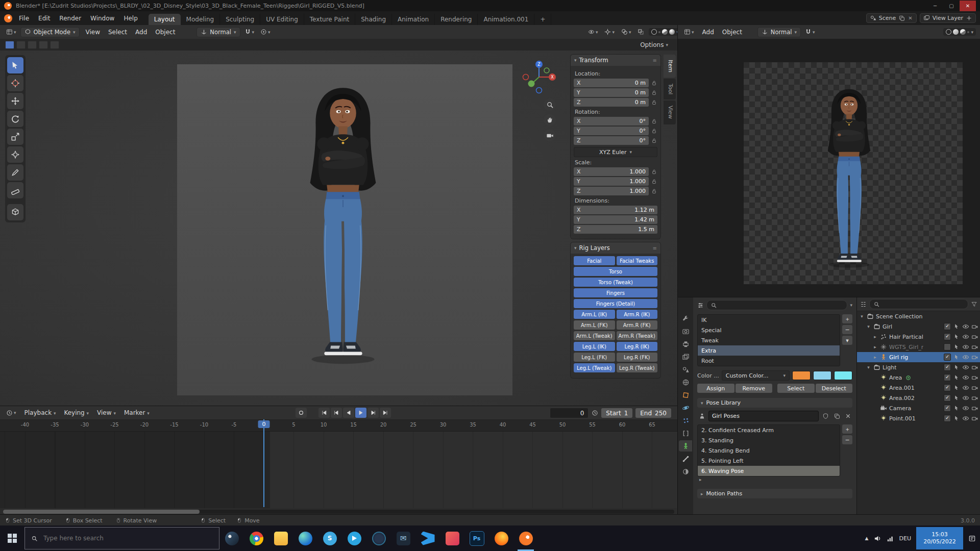 The image size is (980, 551). What do you see at coordinates (685, 344) in the screenshot?
I see `properties-tab-output` at bounding box center [685, 344].